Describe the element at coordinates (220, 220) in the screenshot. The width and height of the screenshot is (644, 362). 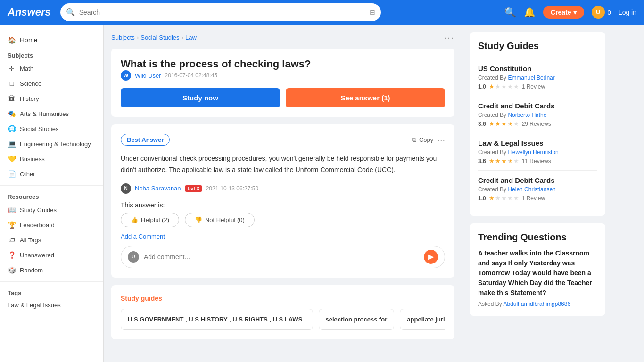
I see `not-helpful-button: 👎 Not Helpful (0)` at that location.